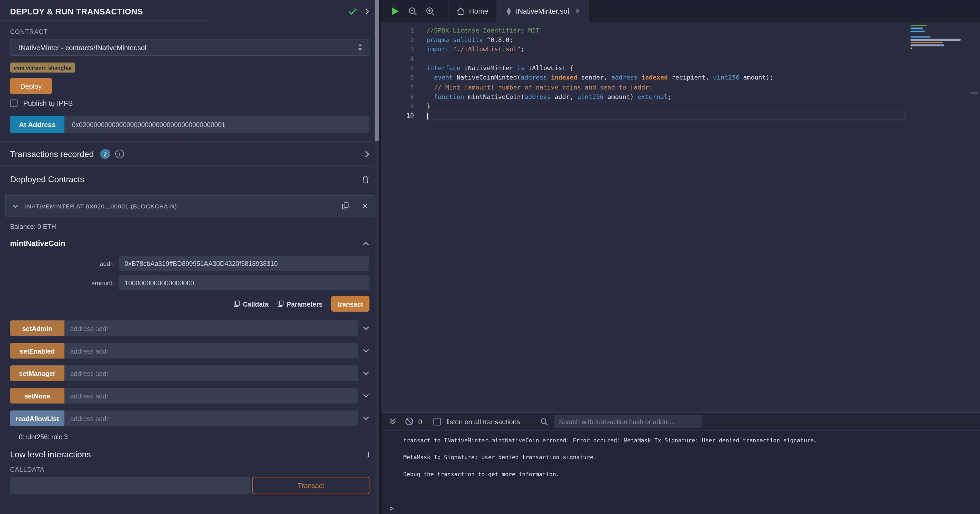  Describe the element at coordinates (398, 40) in the screenshot. I see `line-number: 2` at that location.